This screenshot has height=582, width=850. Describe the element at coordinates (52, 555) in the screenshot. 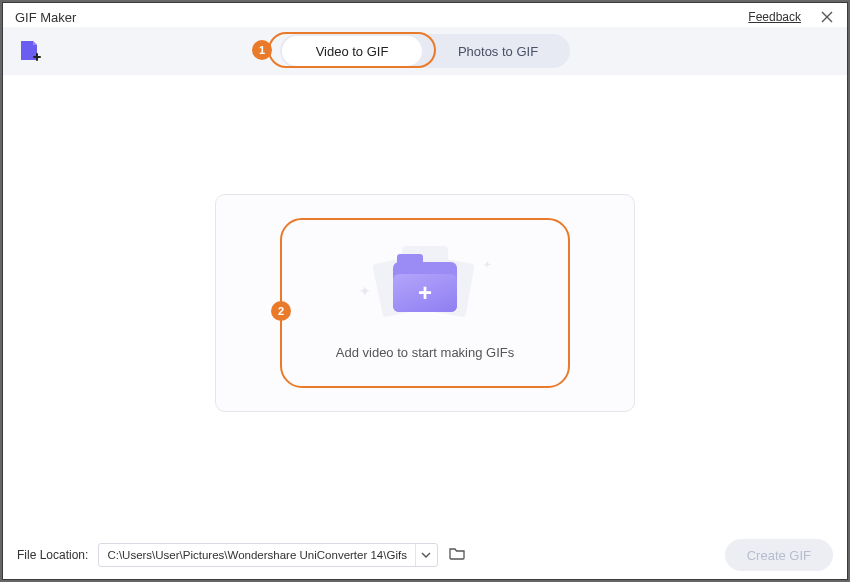

I see `file-location-label: File Location:` at that location.